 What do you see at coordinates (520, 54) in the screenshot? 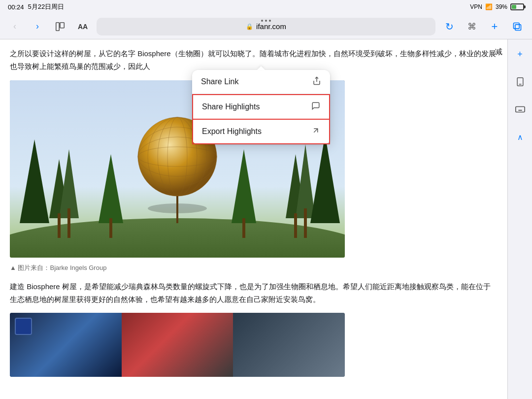
I see `sidebar-add-button: +` at bounding box center [520, 54].